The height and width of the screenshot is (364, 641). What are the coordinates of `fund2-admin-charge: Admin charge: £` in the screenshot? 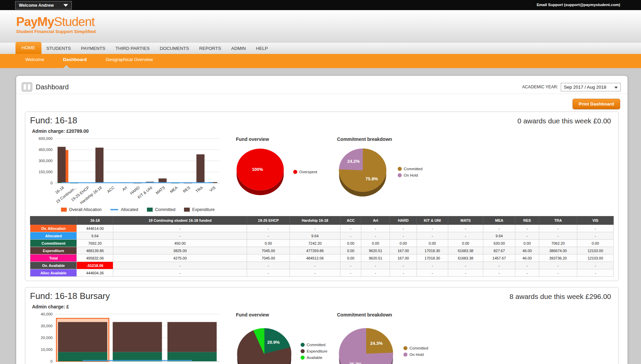 It's located at (323, 307).